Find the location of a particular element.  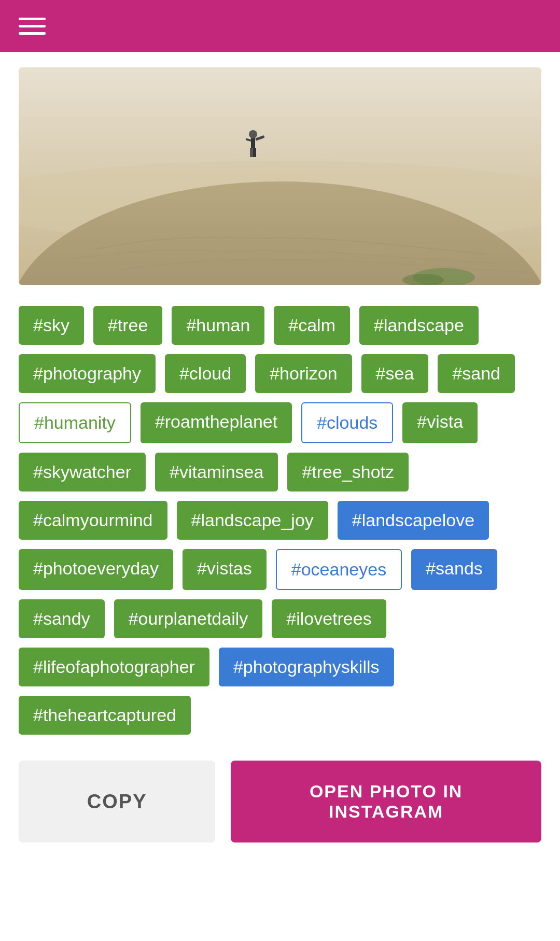

hashtag-tag: #theheartcaptured is located at coordinates (105, 715).